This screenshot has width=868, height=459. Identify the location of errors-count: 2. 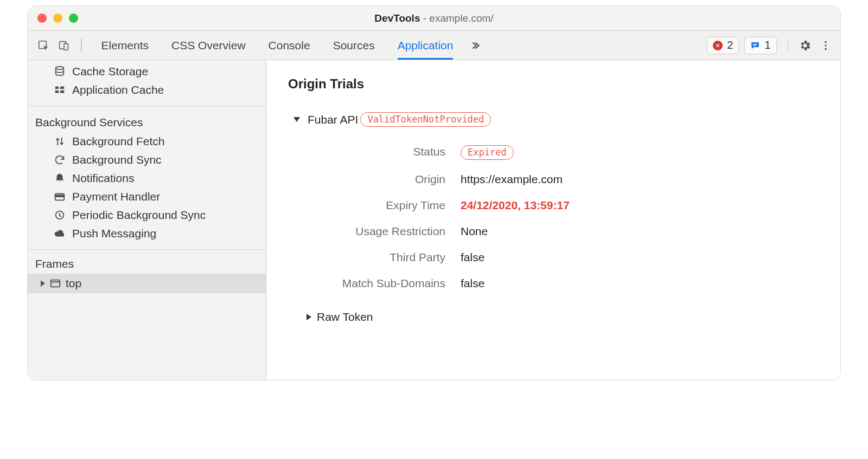
(730, 46).